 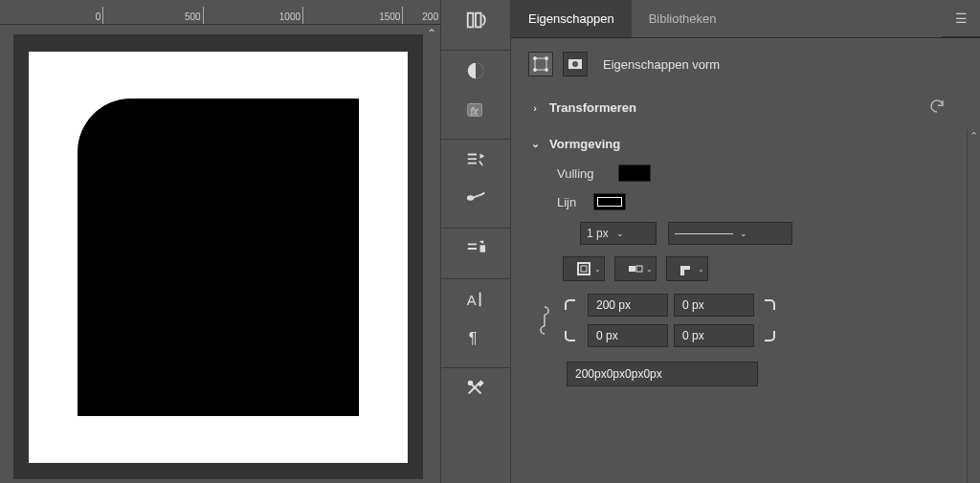 What do you see at coordinates (750, 107) in the screenshot?
I see `section-transform-header: › Transformeren` at bounding box center [750, 107].